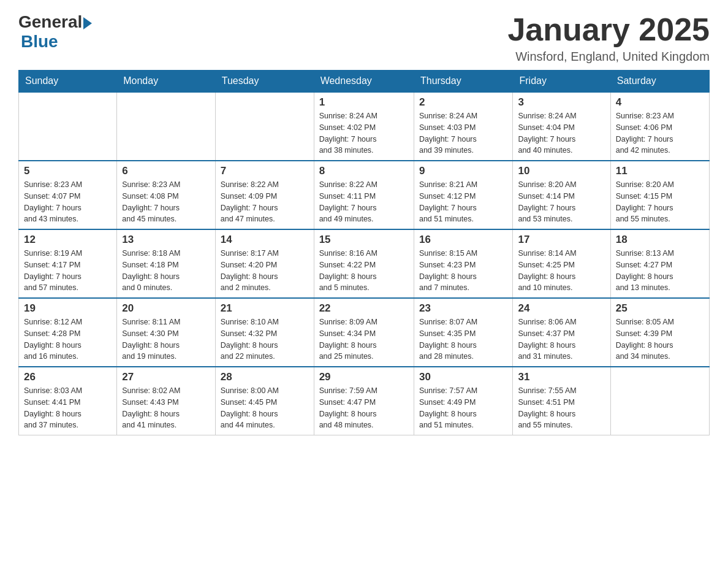 The image size is (728, 563). What do you see at coordinates (463, 408) in the screenshot?
I see `day-info: Sunrise: 7:57 AM Sunset: 4:49 PM Dayligh…` at bounding box center [463, 408].